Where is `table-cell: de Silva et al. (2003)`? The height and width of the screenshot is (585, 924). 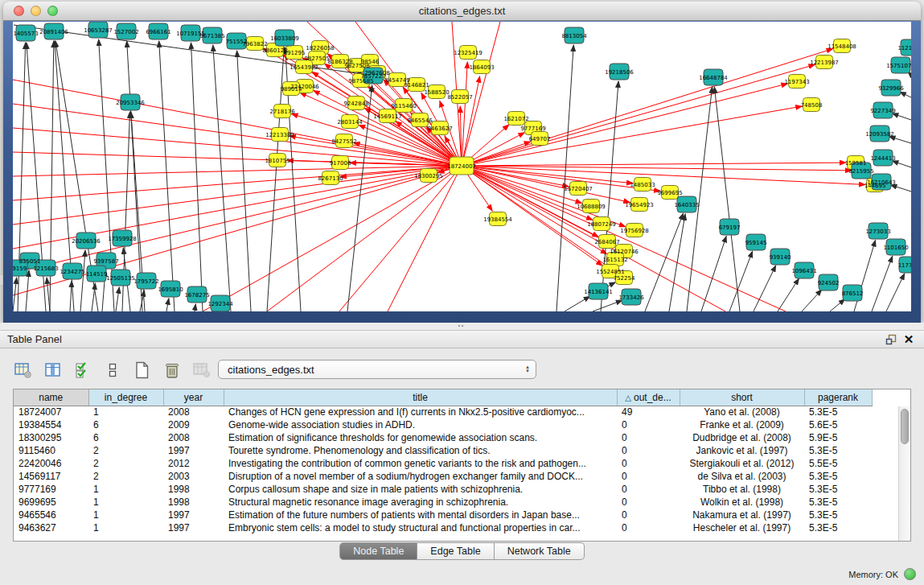 table-cell: de Silva et al. (2003) is located at coordinates (741, 476).